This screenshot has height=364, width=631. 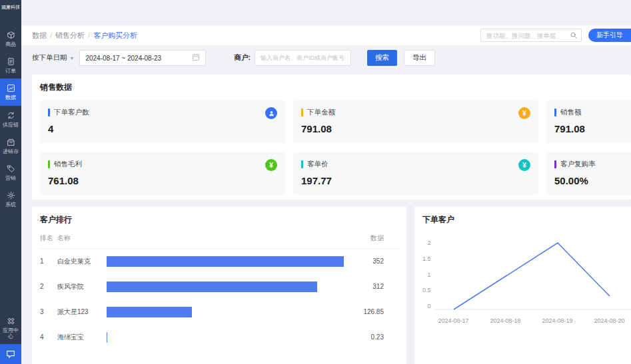 What do you see at coordinates (163, 174) in the screenshot?
I see `stat-card-gross-profit: 销售毛利 ¥ 761.08` at bounding box center [163, 174].